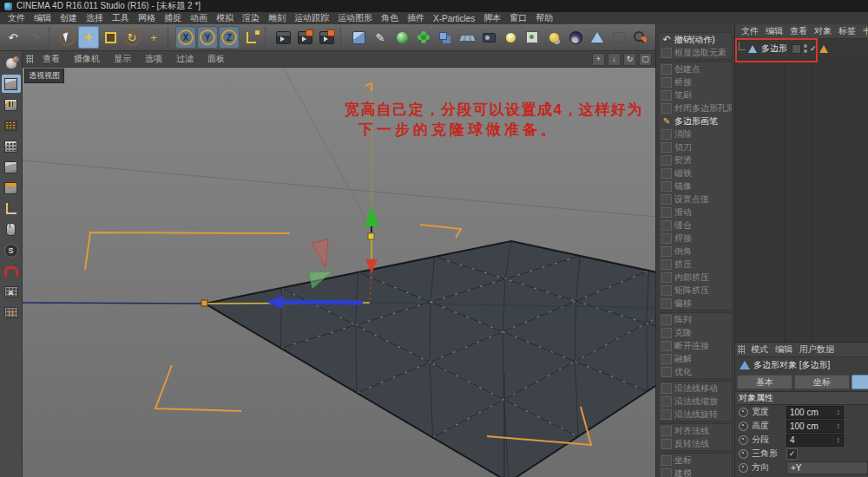  What do you see at coordinates (823, 31) in the screenshot?
I see `object-manager-menu-item: 对象` at bounding box center [823, 31].